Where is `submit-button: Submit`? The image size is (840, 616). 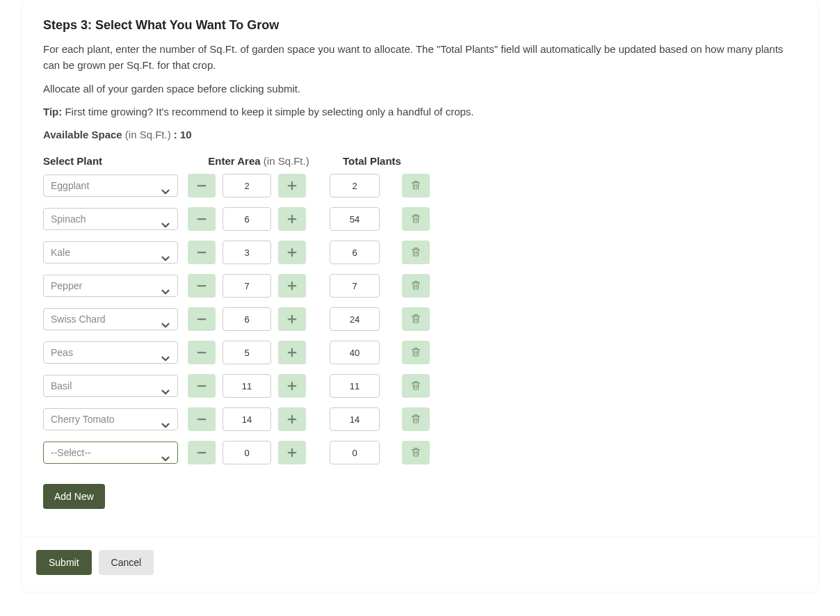
submit-button: Submit is located at coordinates (64, 562).